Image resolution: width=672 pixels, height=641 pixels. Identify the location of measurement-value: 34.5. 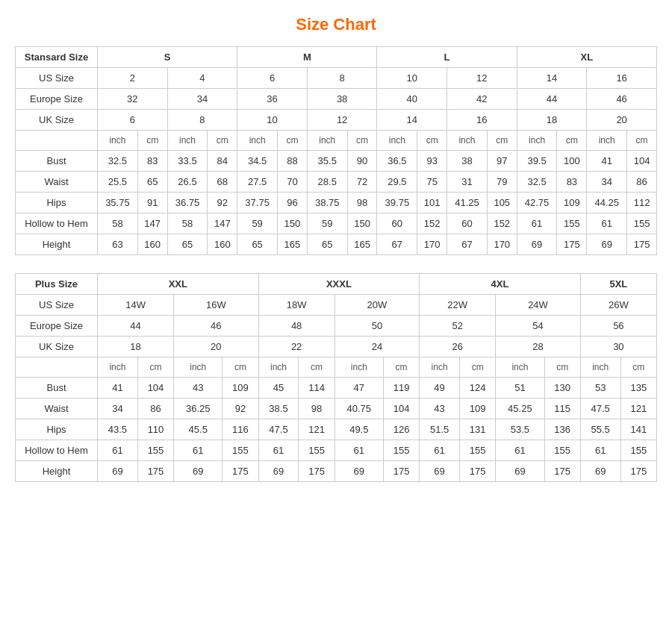
(258, 161).